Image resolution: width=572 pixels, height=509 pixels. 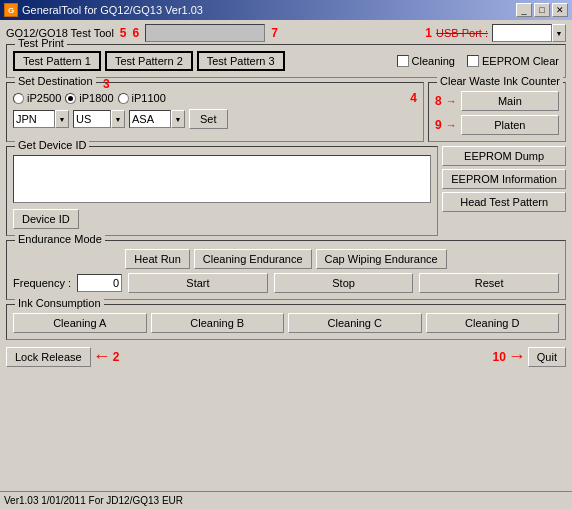 What do you see at coordinates (149, 61) in the screenshot?
I see `test-pattern-2-button: Test Pattern 2` at bounding box center [149, 61].